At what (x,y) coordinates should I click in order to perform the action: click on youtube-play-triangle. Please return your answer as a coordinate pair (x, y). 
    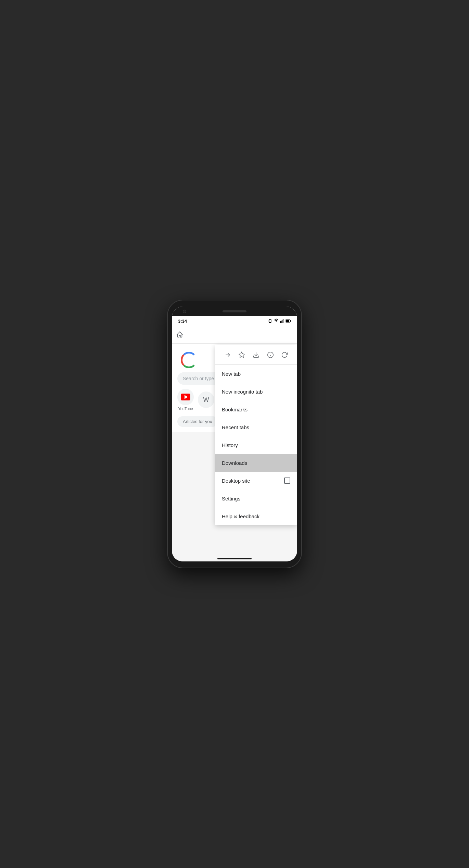
    Looking at the image, I should click on (186, 397).